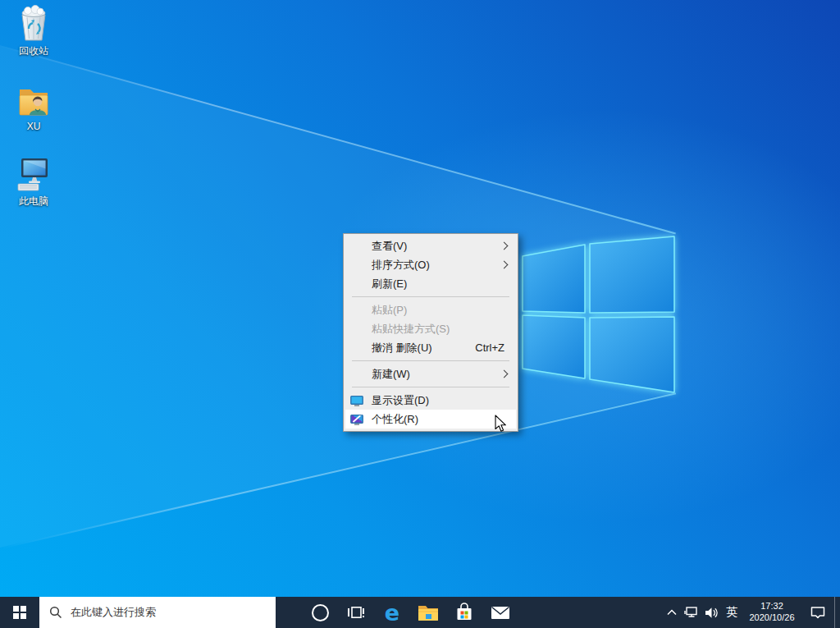 This screenshot has height=628, width=840. I want to click on taskbar-app-cortana, so click(320, 612).